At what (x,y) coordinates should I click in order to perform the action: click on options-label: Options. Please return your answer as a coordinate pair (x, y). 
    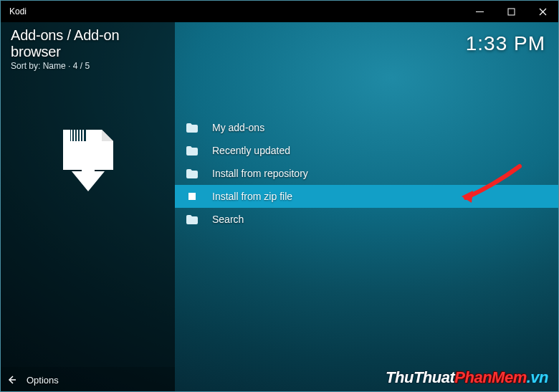
    Looking at the image, I should click on (43, 380).